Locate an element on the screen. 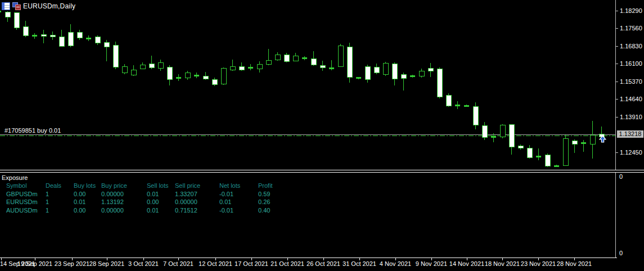 The height and width of the screenshot is (271, 644). exposure-cell: 1 is located at coordinates (47, 210).